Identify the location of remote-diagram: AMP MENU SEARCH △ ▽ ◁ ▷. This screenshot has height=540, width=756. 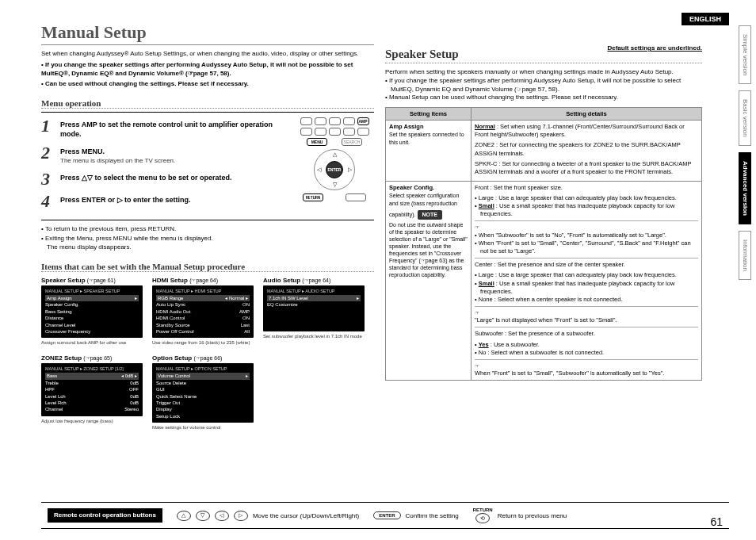
(334, 156).